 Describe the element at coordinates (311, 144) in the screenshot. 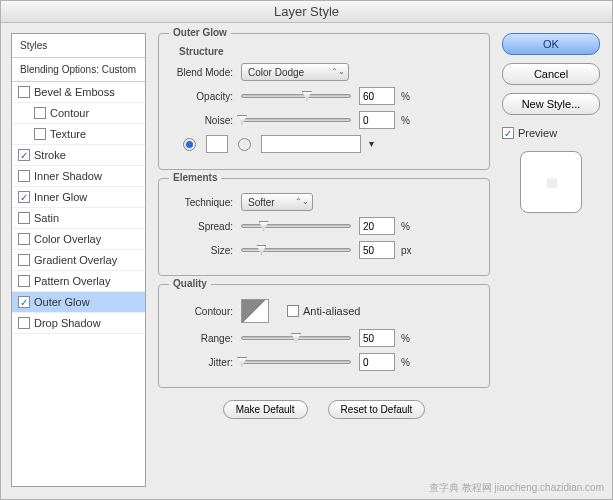

I see `gradient-picker` at that location.